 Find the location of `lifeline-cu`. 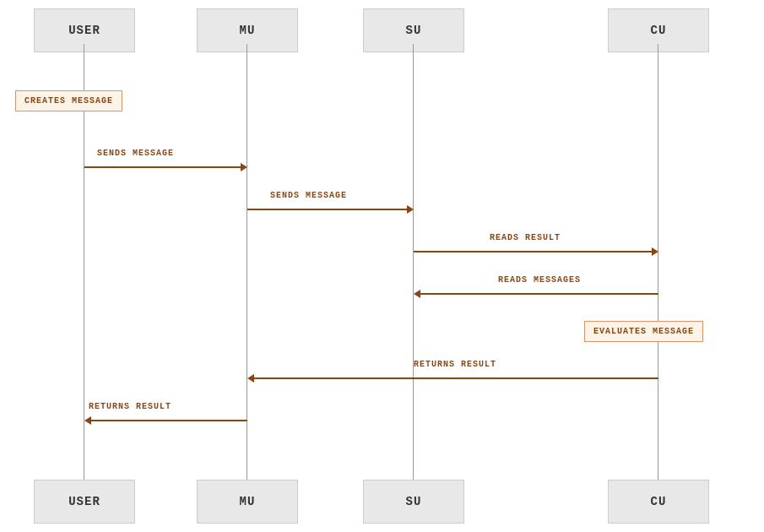

lifeline-cu is located at coordinates (658, 266).